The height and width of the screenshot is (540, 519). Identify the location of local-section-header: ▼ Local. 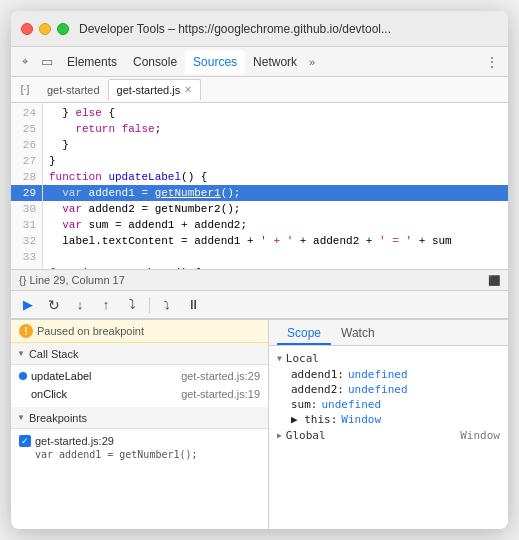
(388, 358).